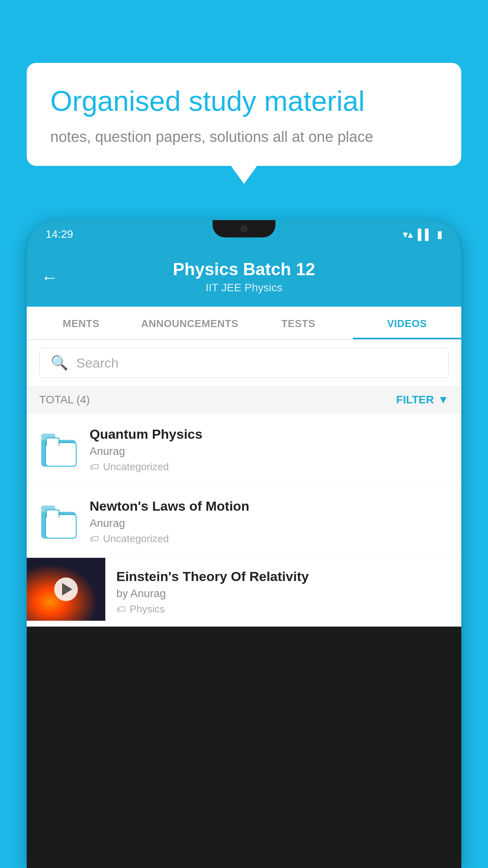 The width and height of the screenshot is (488, 868). What do you see at coordinates (423, 234) in the screenshot?
I see `status-icons: ▾▴ ▌▌ ▮` at bounding box center [423, 234].